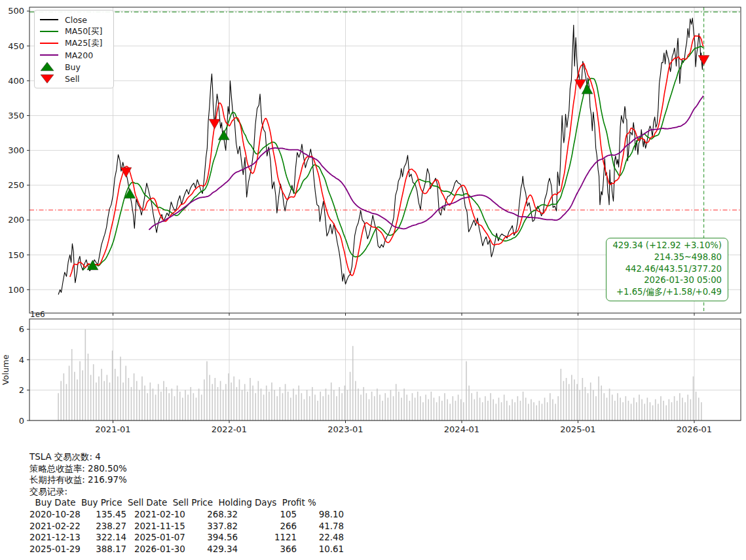 This screenshot has width=746, height=560. What do you see at coordinates (72, 79) in the screenshot?
I see `legend-label: Sell` at bounding box center [72, 79].